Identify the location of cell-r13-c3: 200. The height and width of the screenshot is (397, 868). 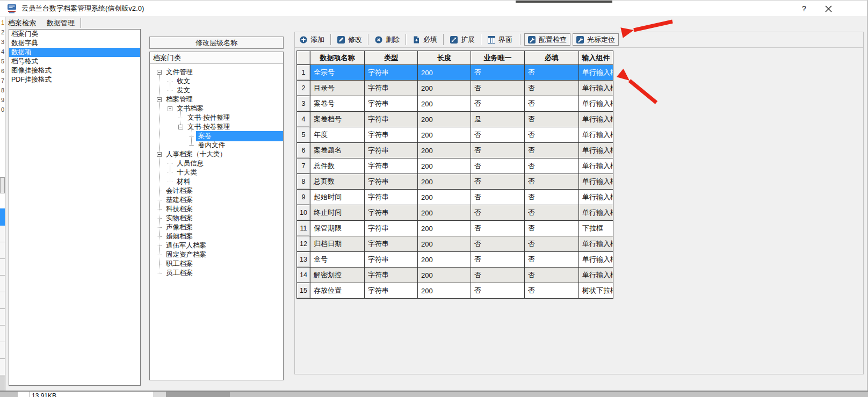
(445, 260).